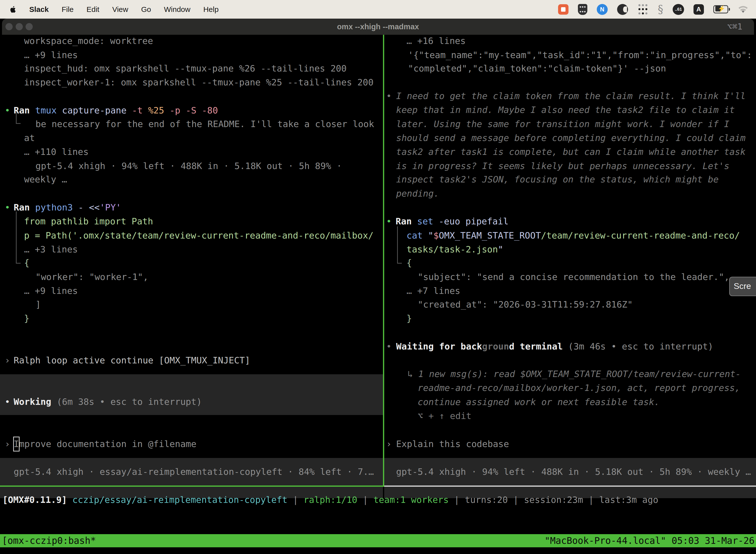 The height and width of the screenshot is (554, 756). I want to click on terminal-text: weekly …, so click(46, 179).